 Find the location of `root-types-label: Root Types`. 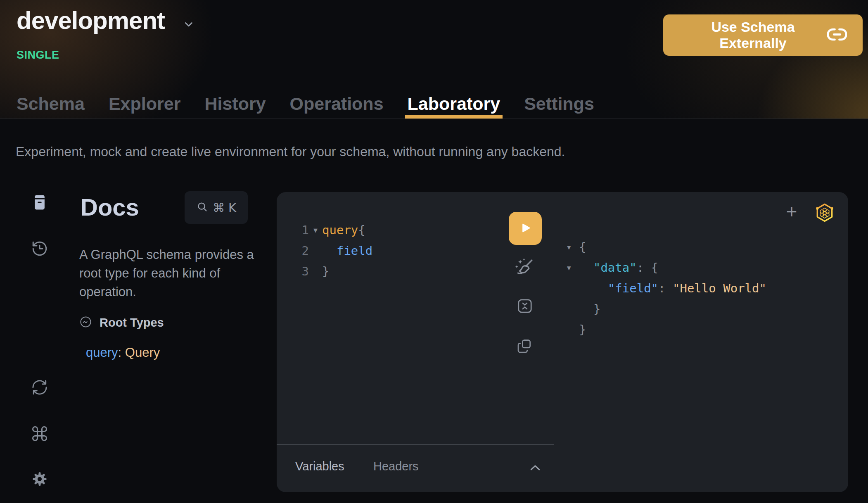

root-types-label: Root Types is located at coordinates (132, 323).